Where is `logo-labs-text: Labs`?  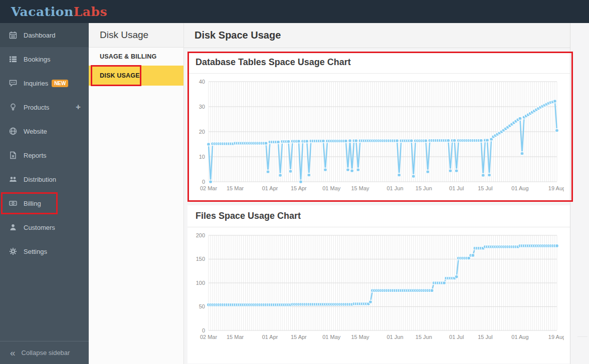 logo-labs-text: Labs is located at coordinates (90, 12).